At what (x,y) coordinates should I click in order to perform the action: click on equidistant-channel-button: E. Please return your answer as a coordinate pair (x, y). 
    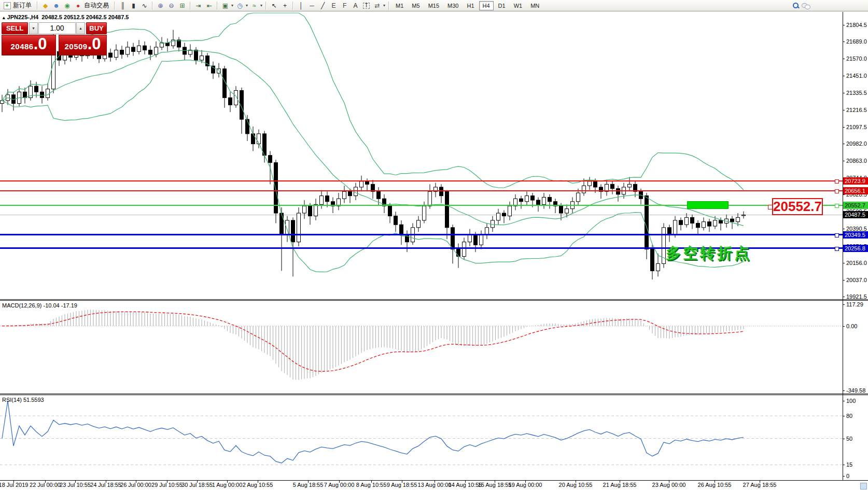
    Looking at the image, I should click on (334, 6).